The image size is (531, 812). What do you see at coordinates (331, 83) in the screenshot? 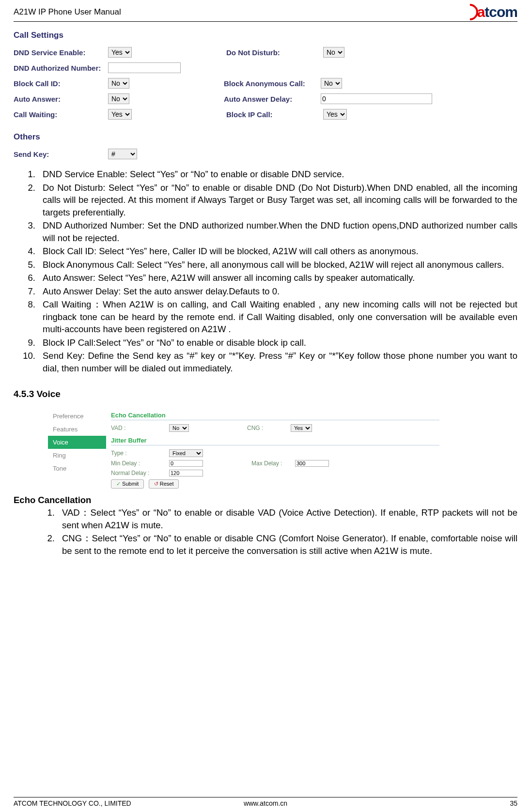
I see `block-anon-select: No` at bounding box center [331, 83].